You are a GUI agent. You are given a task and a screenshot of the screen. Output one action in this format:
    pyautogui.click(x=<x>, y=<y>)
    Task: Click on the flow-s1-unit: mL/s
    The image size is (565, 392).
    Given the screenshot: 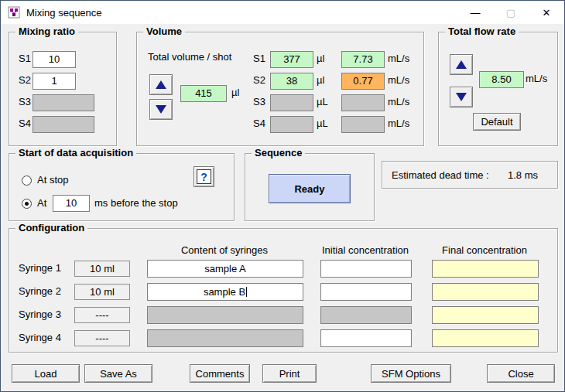 What is the action you would take?
    pyautogui.click(x=399, y=59)
    